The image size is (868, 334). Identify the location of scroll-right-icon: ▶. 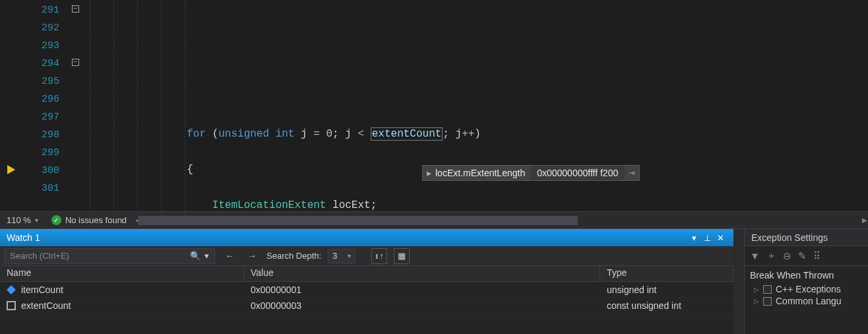
(864, 220).